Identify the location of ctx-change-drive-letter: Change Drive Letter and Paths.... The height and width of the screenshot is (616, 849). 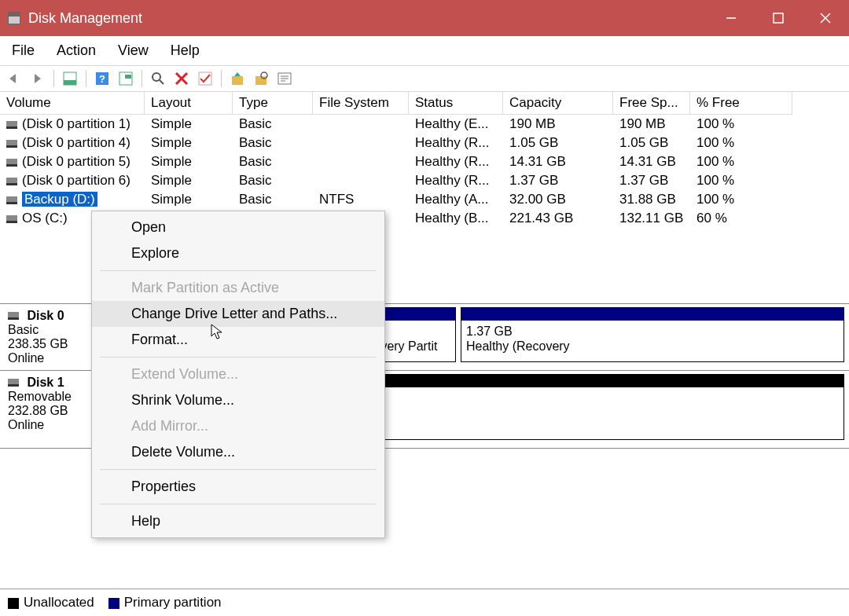
(238, 314).